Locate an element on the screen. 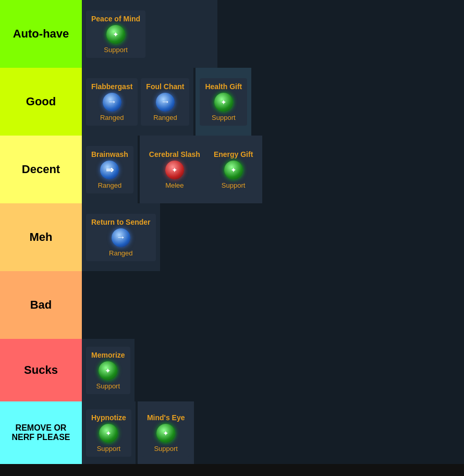  support-icon: ✦ is located at coordinates (116, 34).